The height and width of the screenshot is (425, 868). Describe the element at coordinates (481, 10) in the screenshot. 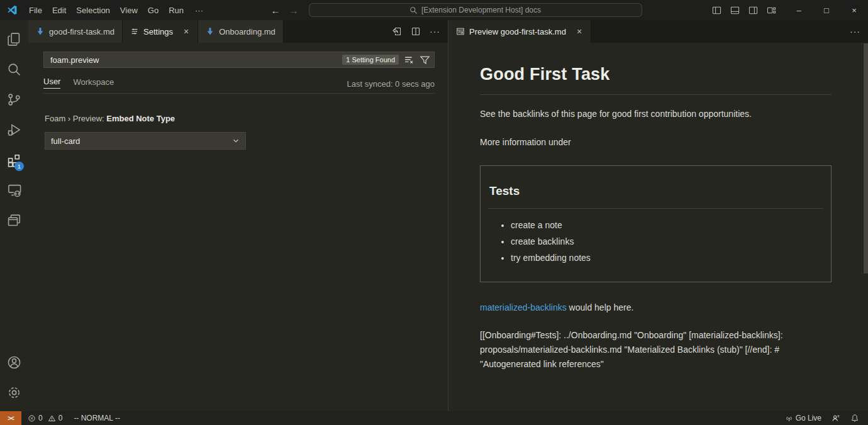

I see `command-center-label: [Extension Development Host] docs` at that location.